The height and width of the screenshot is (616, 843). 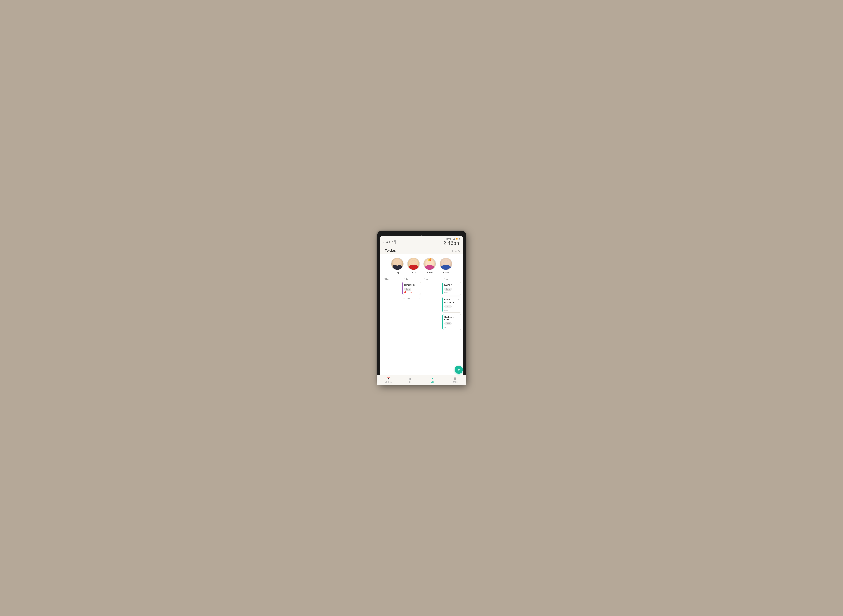 I want to click on nav-label-routines: Routines, so click(x=455, y=381).